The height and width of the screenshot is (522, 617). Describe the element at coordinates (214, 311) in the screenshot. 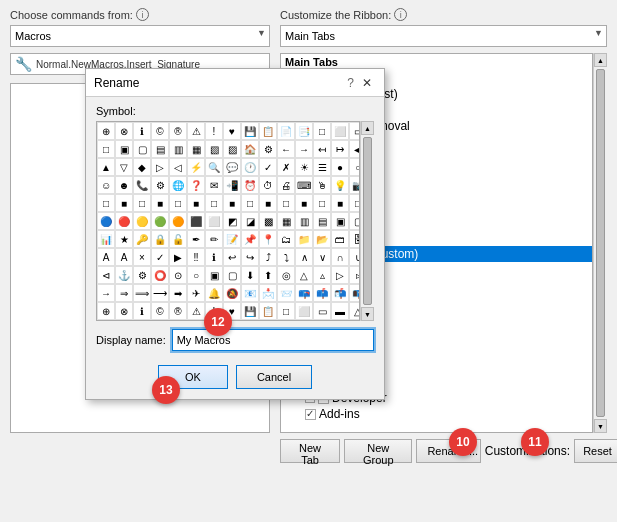

I see `symbol-cell-10-6: !` at that location.